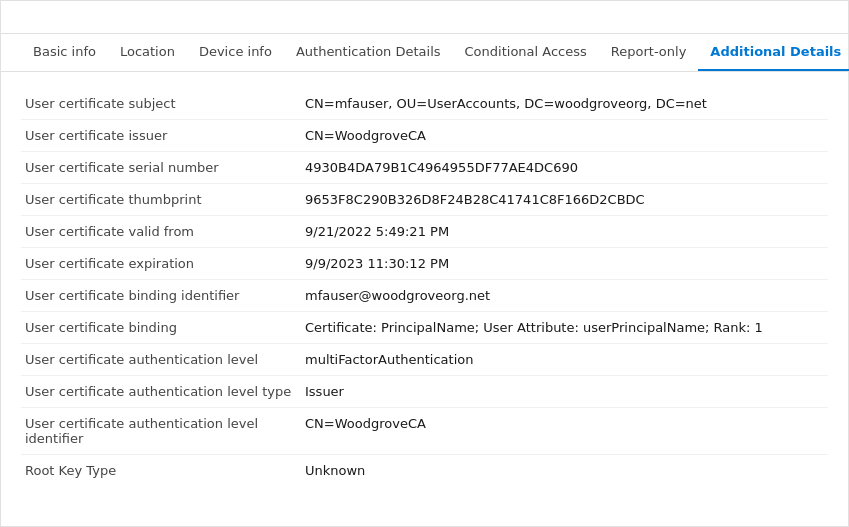 The image size is (849, 527). Describe the element at coordinates (424, 328) in the screenshot. I see `table-row: User certificate bindingCertificate: Pri…` at that location.